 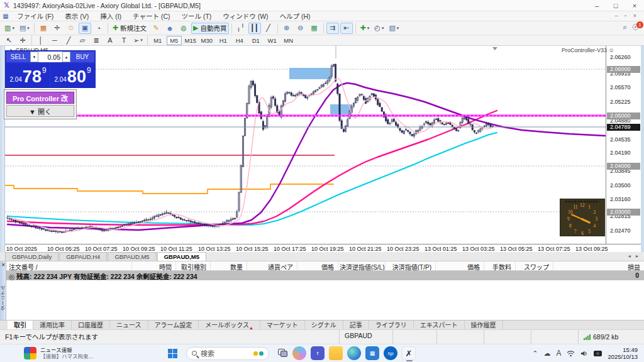 What do you see at coordinates (35, 16) in the screenshot?
I see `menu-フ: ファイル (F)` at bounding box center [35, 16].